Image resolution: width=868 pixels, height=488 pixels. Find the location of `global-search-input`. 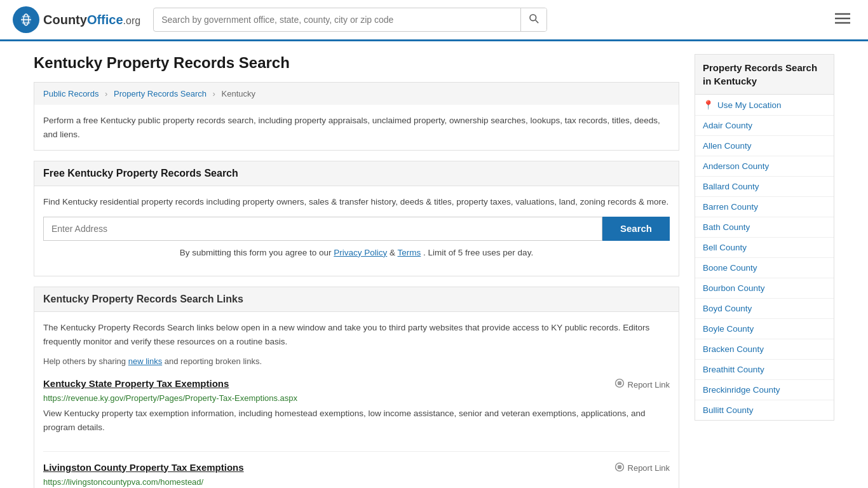

global-search-input is located at coordinates (337, 20).